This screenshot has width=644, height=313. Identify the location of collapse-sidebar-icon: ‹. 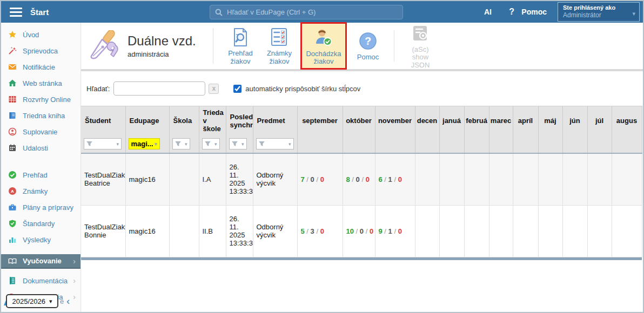
(68, 301).